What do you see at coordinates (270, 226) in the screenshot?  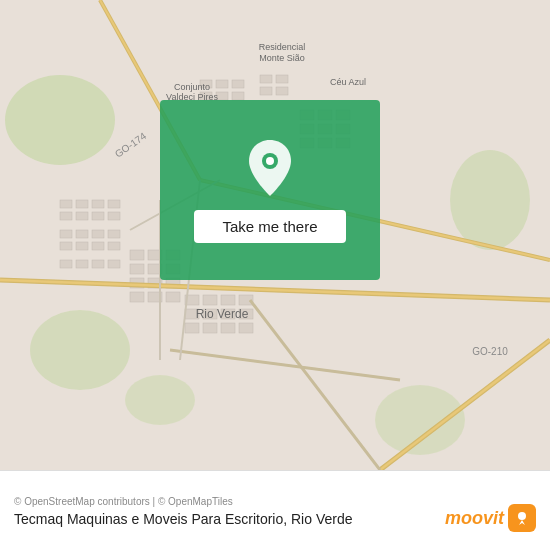 I see `take-me-there-button: Take me there` at bounding box center [270, 226].